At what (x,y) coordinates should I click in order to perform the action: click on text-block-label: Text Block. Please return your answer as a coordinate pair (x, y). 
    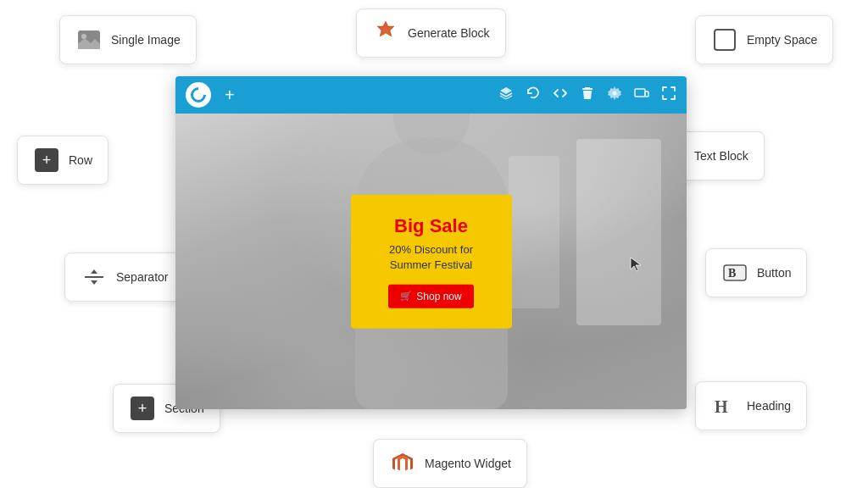
    Looking at the image, I should click on (721, 156).